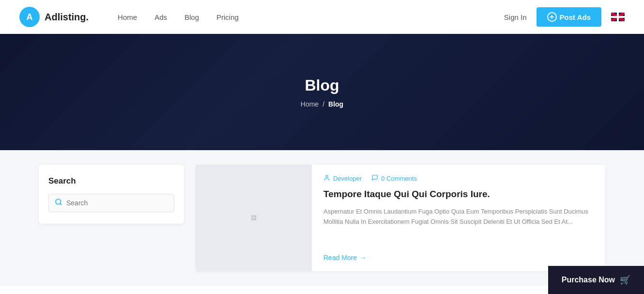 The height and width of the screenshot is (294, 644). Describe the element at coordinates (111, 181) in the screenshot. I see `search-widget-title: Search` at that location.